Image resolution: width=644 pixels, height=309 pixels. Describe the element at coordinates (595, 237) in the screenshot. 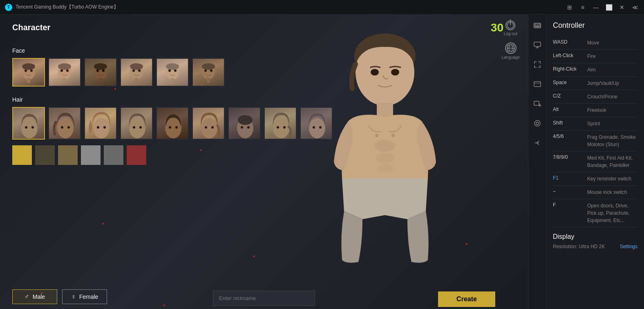

I see `display-title: Display` at that location.